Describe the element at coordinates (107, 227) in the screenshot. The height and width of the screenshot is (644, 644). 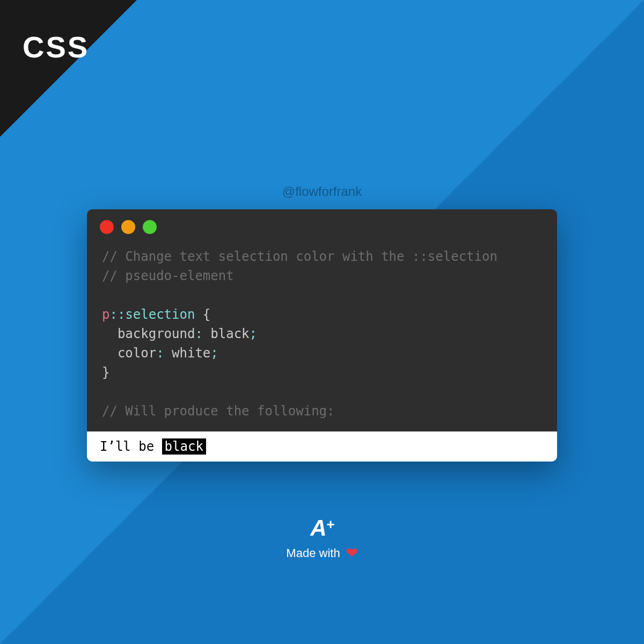
I see `close-icon` at that location.